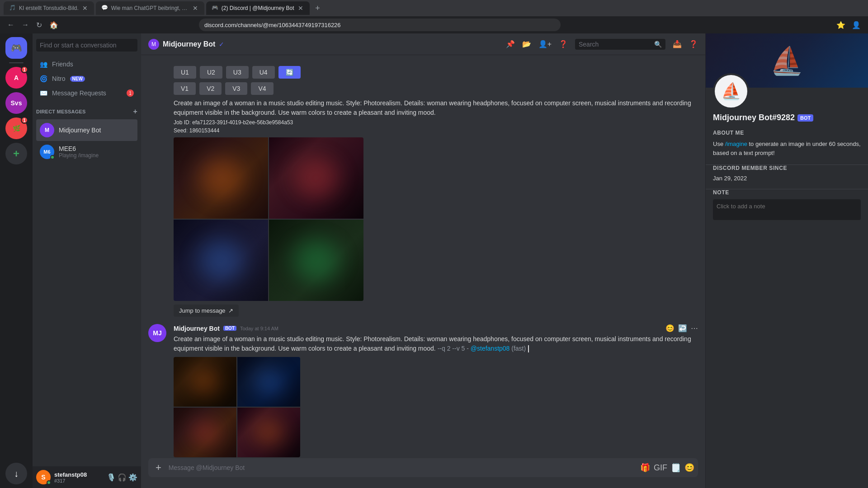  I want to click on new-dm-button: +, so click(135, 112).